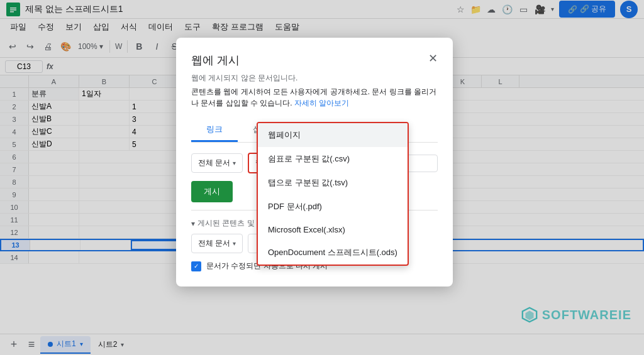 The width and height of the screenshot is (644, 355). I want to click on dialog-title: 웹에 게시, so click(215, 60).